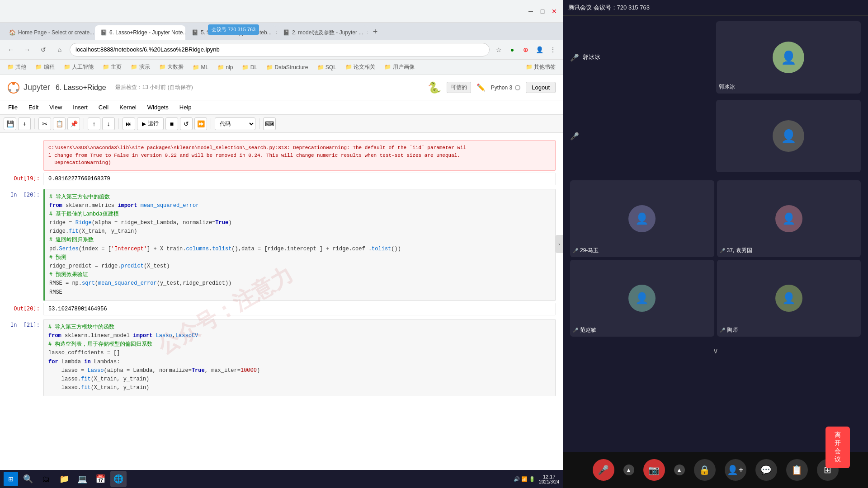 This screenshot has height=488, width=868. I want to click on bookmark-user: 📁 用户画像, so click(399, 67).